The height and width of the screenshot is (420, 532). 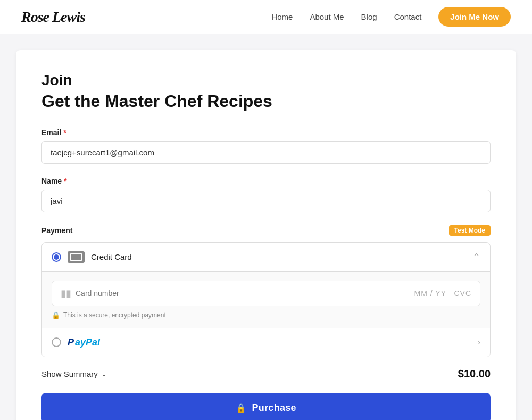 I want to click on summary-row: Show Summary ⌄ $10.00, so click(x=266, y=375).